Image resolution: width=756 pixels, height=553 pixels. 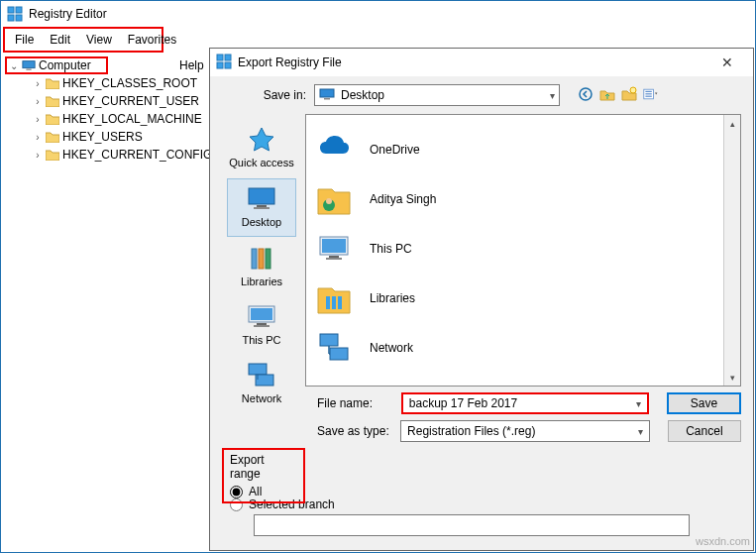 What do you see at coordinates (525, 403) in the screenshot?
I see `file-name-combo: backup 17 Feb 2017 ▾` at bounding box center [525, 403].